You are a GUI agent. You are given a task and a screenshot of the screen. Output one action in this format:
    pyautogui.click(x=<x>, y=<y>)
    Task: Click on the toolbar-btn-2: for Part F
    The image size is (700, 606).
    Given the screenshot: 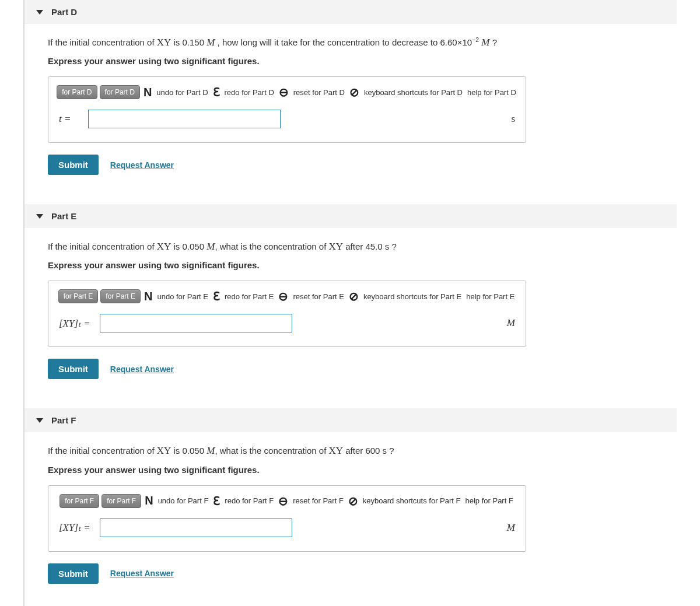 What is the action you would take?
    pyautogui.click(x=121, y=501)
    